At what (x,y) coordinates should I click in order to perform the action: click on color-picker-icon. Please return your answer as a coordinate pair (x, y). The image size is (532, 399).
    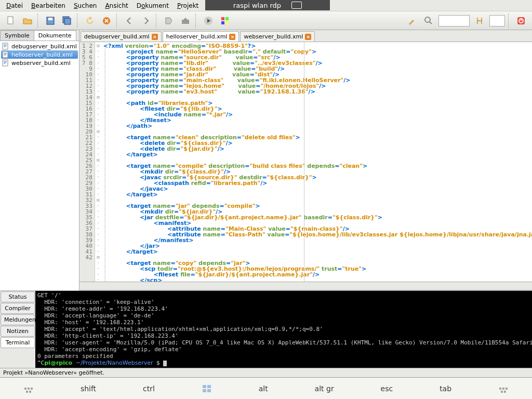
    Looking at the image, I should click on (225, 21).